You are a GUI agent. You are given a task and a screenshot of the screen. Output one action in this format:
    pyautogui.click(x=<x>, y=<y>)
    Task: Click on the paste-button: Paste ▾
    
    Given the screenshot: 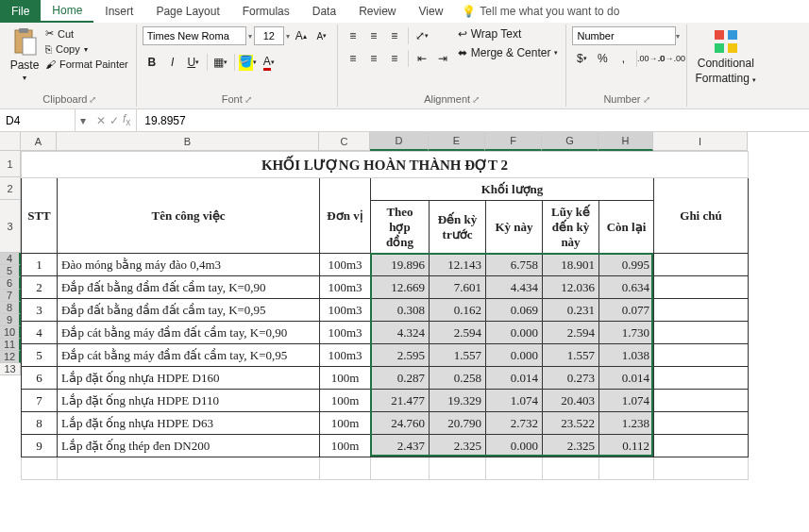 What is the action you would take?
    pyautogui.click(x=25, y=55)
    